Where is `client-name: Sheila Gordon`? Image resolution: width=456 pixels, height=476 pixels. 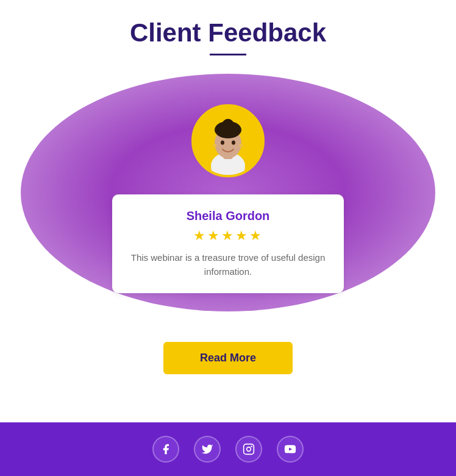 client-name: Sheila Gordon is located at coordinates (228, 216).